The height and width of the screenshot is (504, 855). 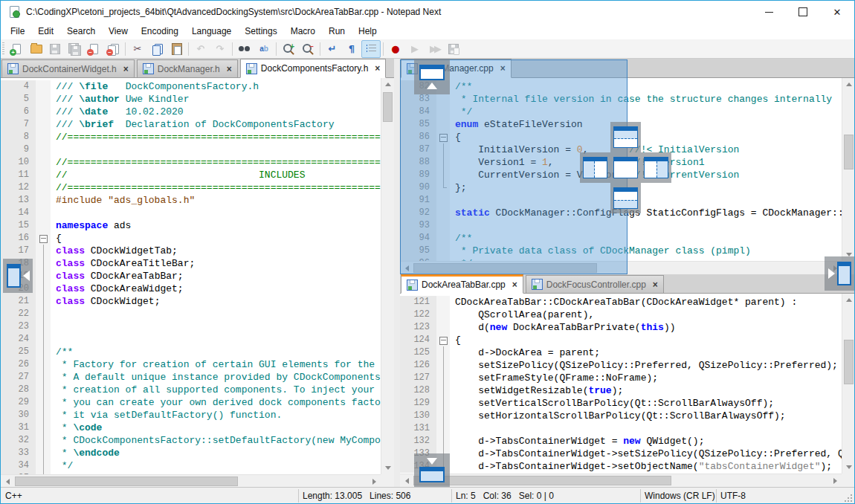 What do you see at coordinates (190, 251) in the screenshot?
I see `code-line: 17class CDockWidgetTab;` at bounding box center [190, 251].